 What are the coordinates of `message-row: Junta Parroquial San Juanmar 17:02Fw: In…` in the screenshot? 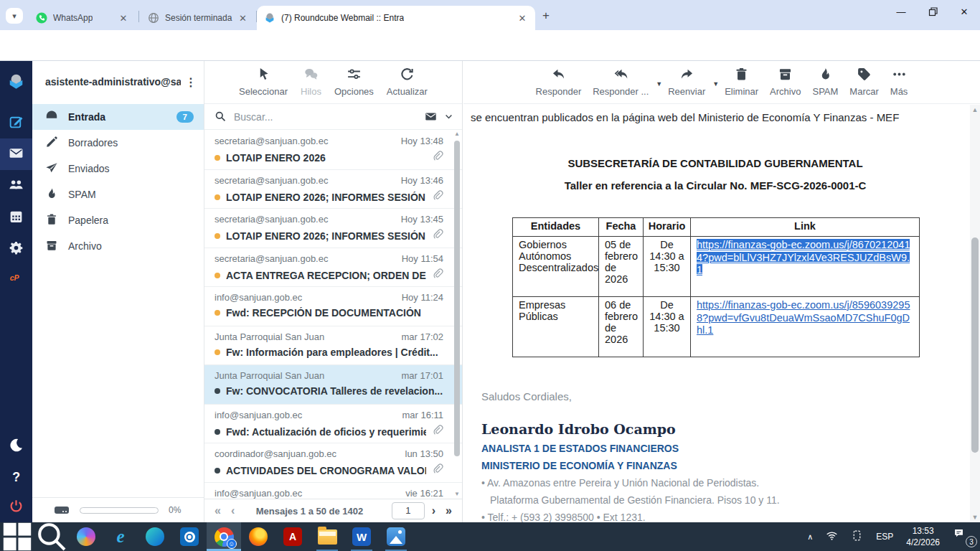 It's located at (333, 346).